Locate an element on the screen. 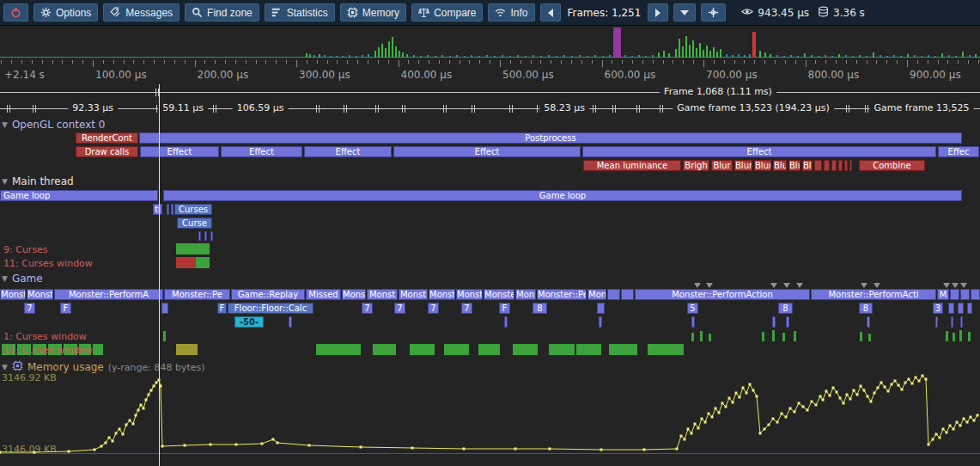  zone-draw-calls: Draw calls is located at coordinates (107, 151).